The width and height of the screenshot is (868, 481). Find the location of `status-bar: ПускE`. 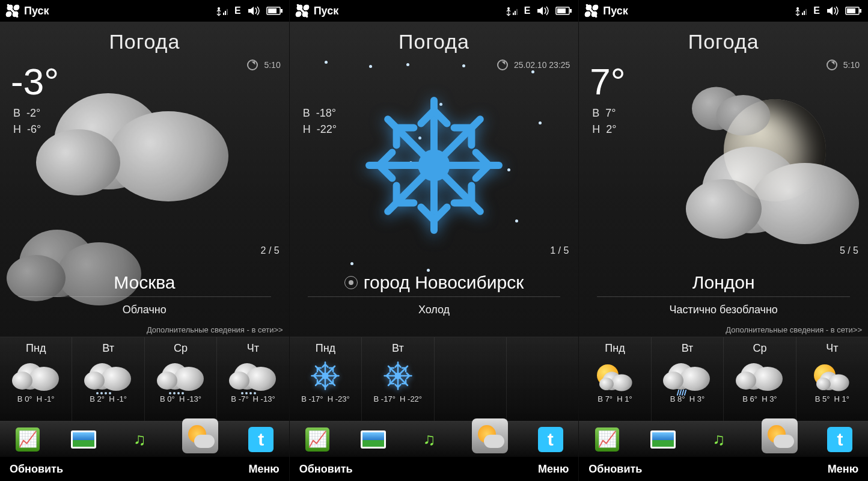

status-bar: ПускE is located at coordinates (144, 11).